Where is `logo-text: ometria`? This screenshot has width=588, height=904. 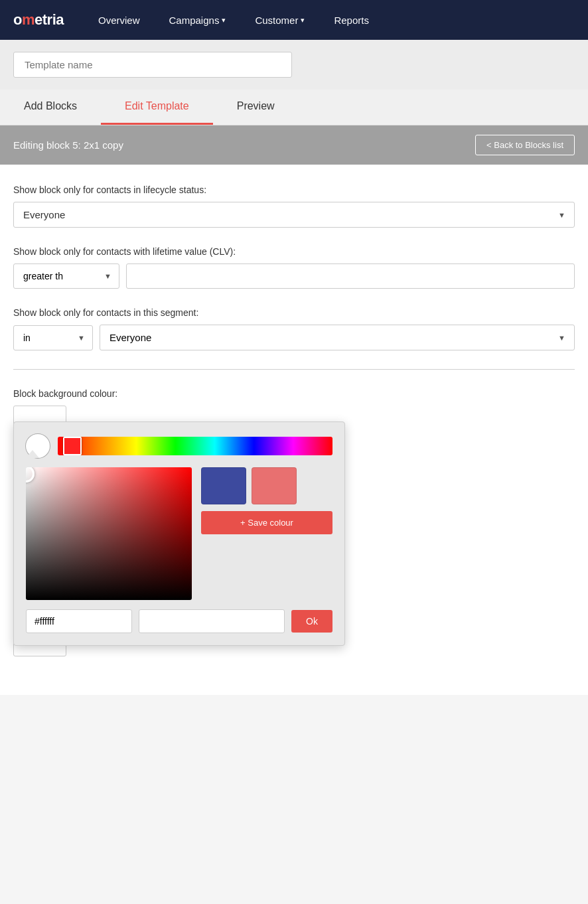 logo-text: ometria is located at coordinates (38, 20).